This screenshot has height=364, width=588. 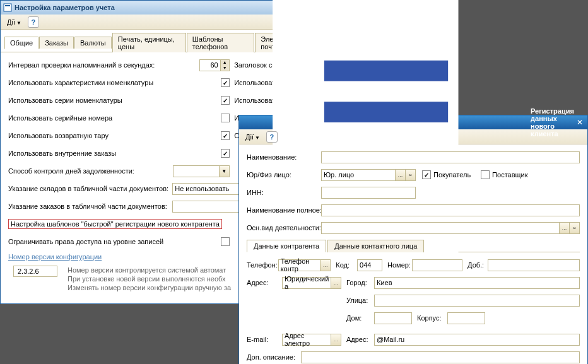 I want to click on name-label: Наименование:, so click(x=284, y=157).